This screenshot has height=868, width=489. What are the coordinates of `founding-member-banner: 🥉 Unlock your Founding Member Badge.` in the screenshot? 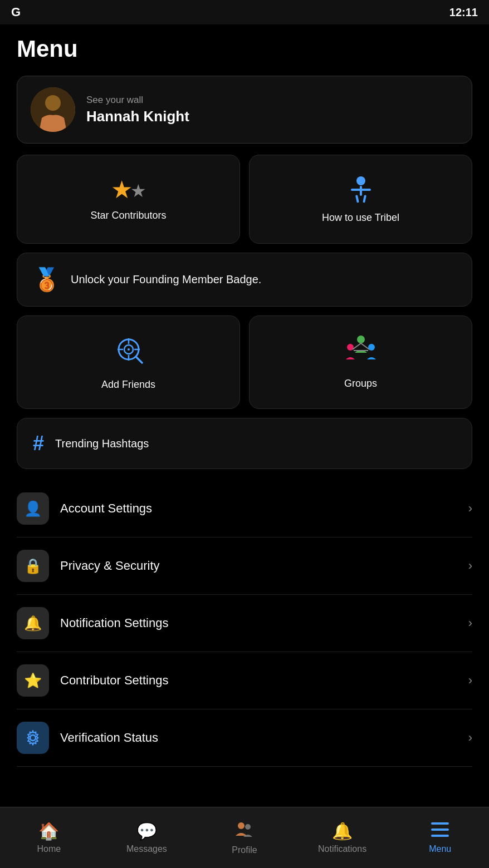 It's located at (245, 279).